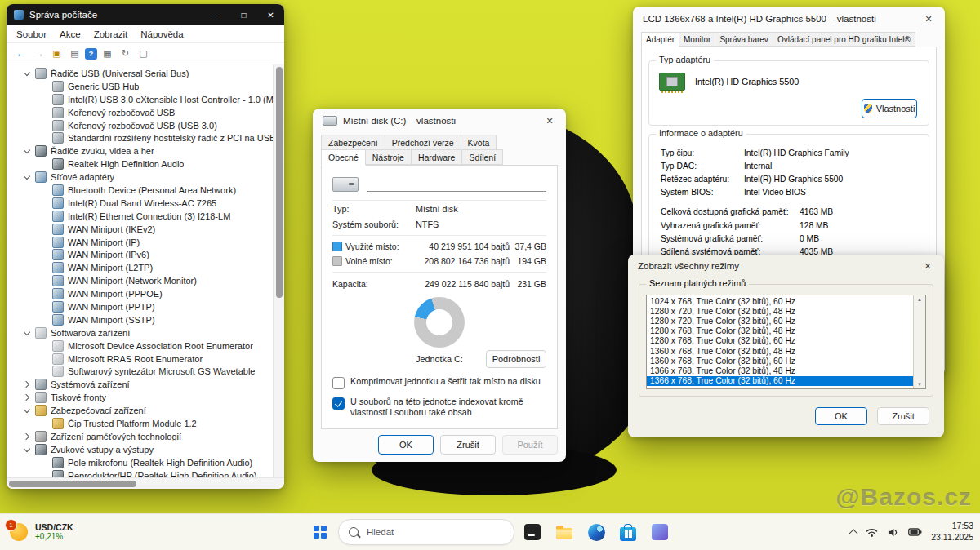 The image size is (980, 550). Describe the element at coordinates (42, 532) in the screenshot. I see `widgets-button: 1 USD/CZK +0,21%` at that location.